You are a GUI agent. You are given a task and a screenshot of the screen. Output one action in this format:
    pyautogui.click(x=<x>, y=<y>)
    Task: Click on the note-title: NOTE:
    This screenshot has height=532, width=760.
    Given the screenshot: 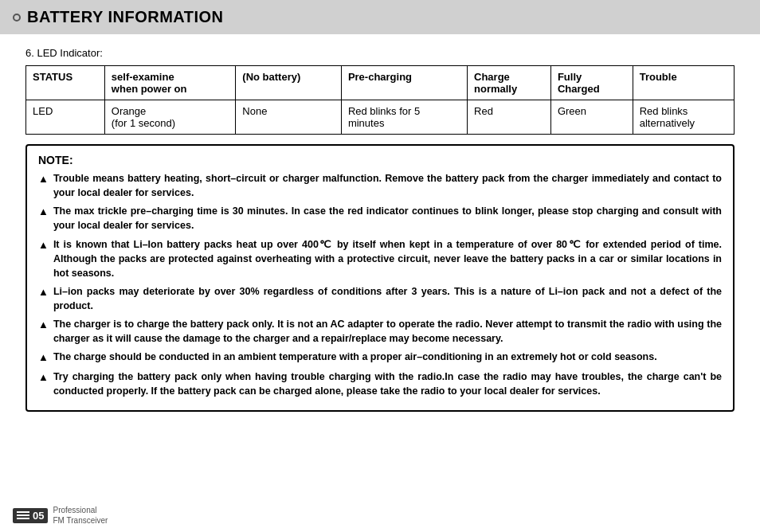 What is the action you would take?
    pyautogui.click(x=380, y=160)
    